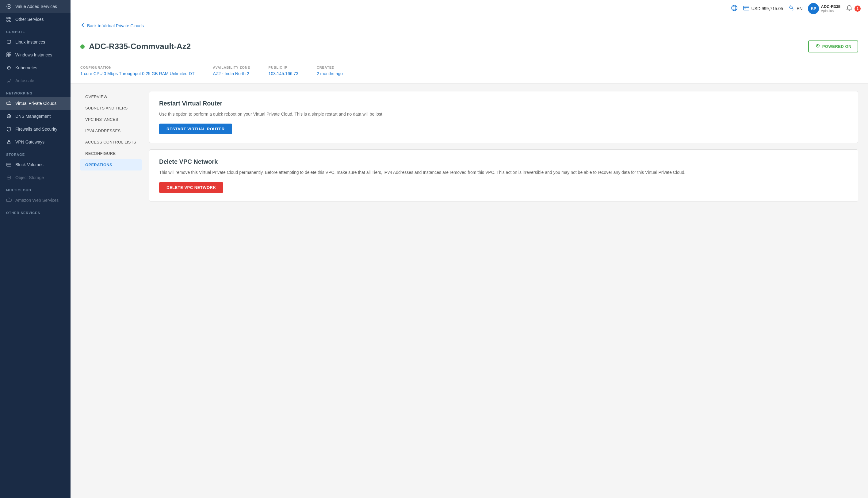 The height and width of the screenshot is (498, 868). I want to click on restart-desc: Use this option to perform a quick reboo…, so click(504, 114).